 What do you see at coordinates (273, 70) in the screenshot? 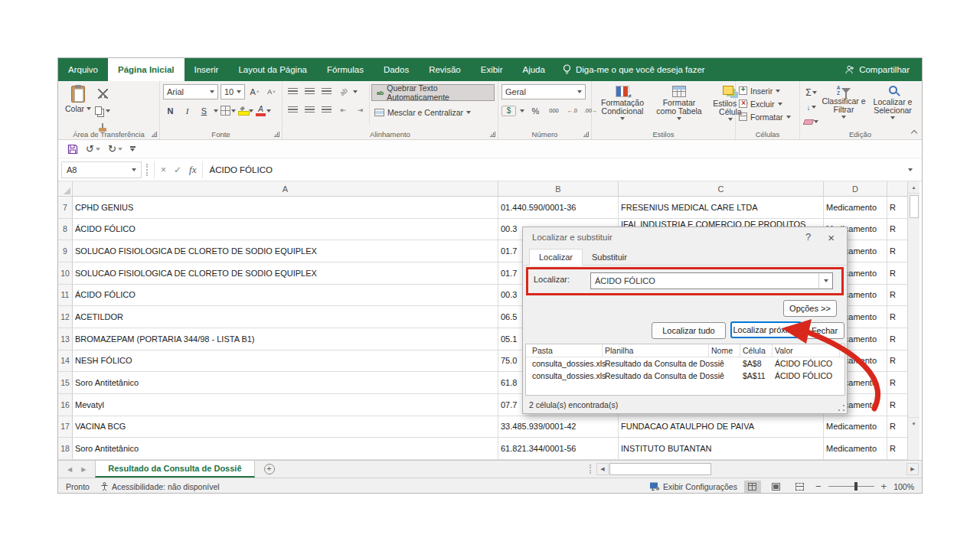
I see `tab-layout-da-pagina: Layout da Página` at bounding box center [273, 70].